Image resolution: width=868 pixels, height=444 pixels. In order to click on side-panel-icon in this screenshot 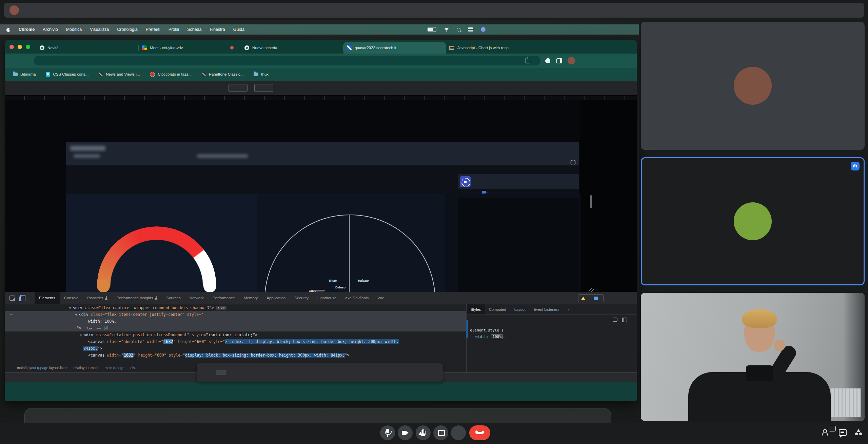, I will do `click(559, 61)`.